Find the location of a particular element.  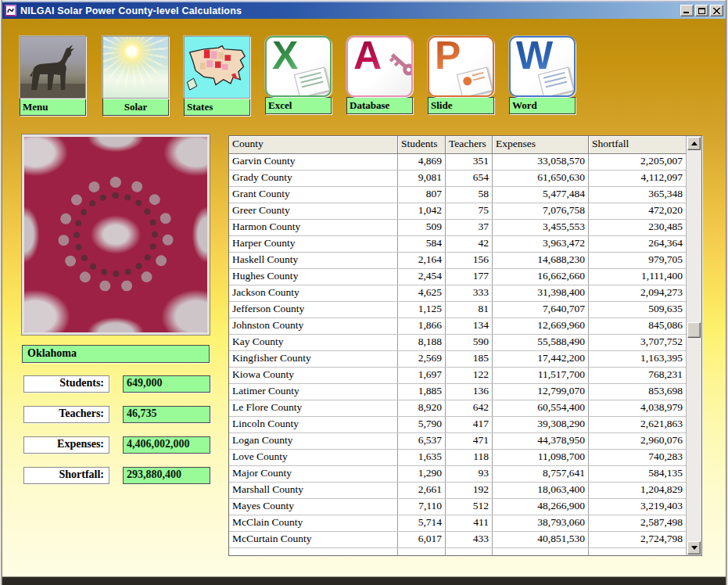

cell-county: Haskell County is located at coordinates (314, 260).